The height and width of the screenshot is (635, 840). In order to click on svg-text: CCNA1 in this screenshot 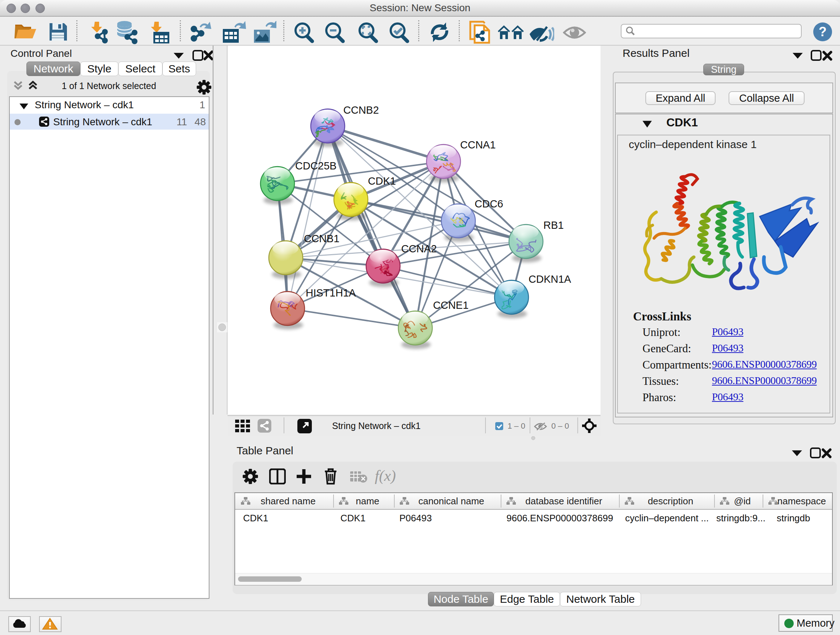, I will do `click(478, 145)`.